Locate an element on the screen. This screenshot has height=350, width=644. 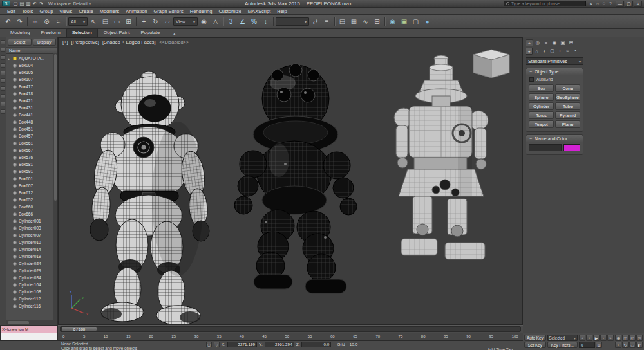
viewport-pov-menu: [Perspective] is located at coordinates (85, 42).